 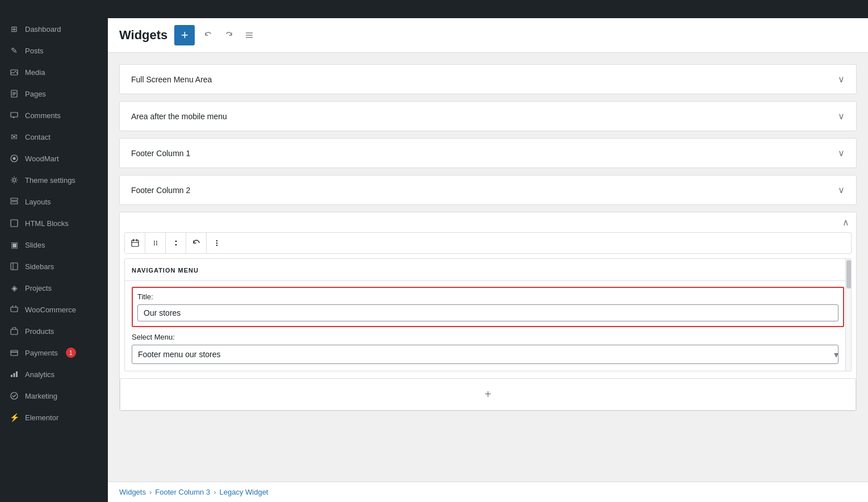 I want to click on widget-scrollbar, so click(x=848, y=315).